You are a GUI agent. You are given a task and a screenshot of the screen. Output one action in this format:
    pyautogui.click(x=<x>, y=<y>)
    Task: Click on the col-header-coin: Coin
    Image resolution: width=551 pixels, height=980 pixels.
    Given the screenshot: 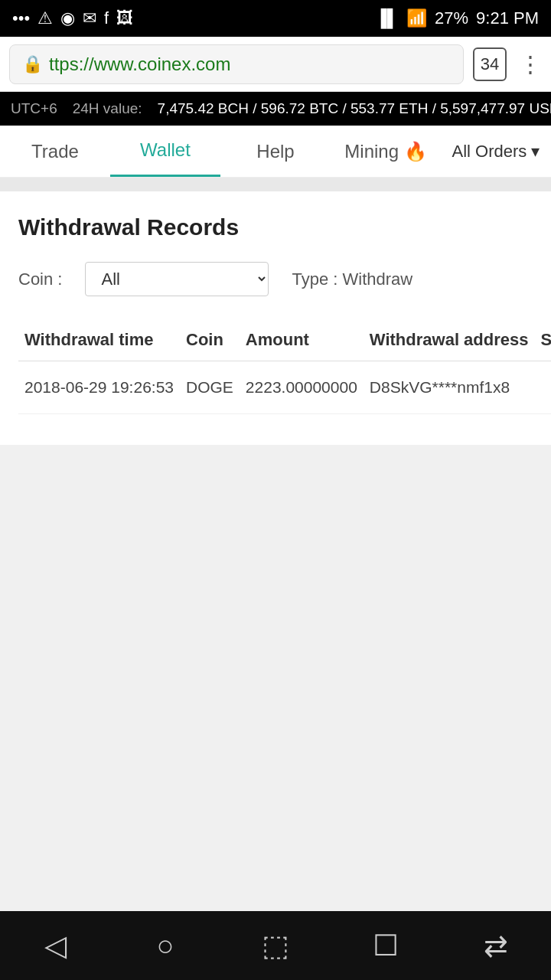 What is the action you would take?
    pyautogui.click(x=210, y=340)
    